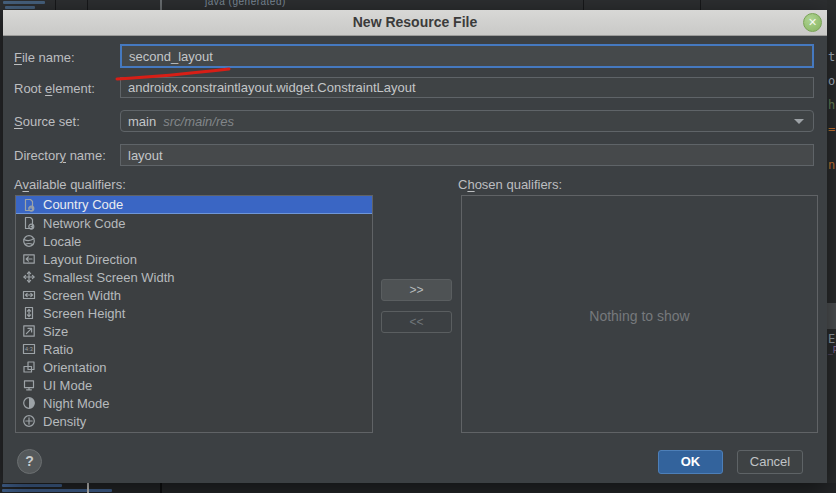  I want to click on help-button: ?, so click(30, 462).